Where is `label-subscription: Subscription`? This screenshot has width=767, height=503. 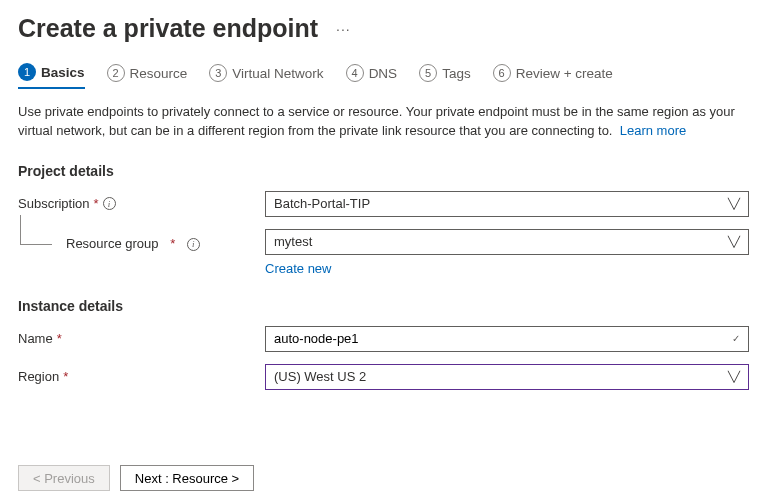 label-subscription: Subscription is located at coordinates (54, 204).